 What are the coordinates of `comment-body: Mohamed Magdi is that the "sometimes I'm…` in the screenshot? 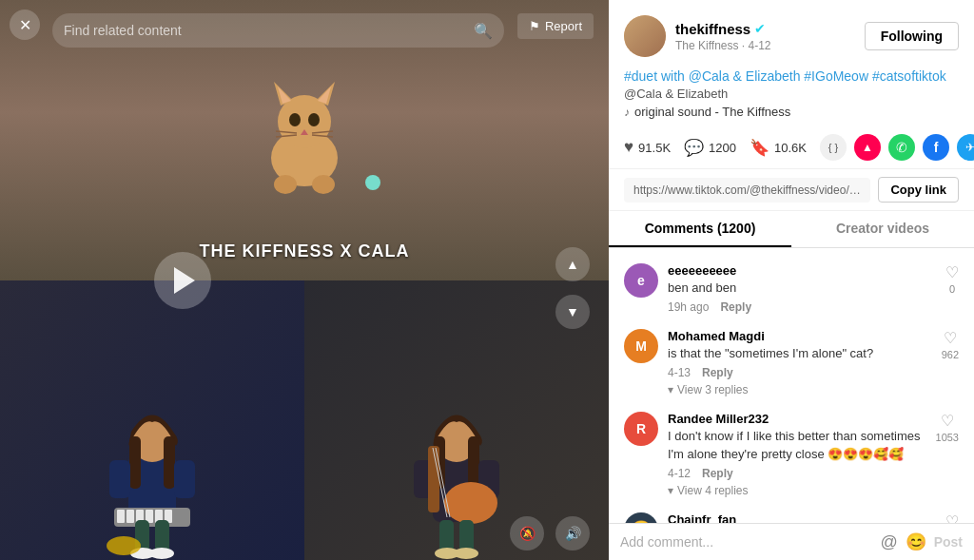 It's located at (800, 363).